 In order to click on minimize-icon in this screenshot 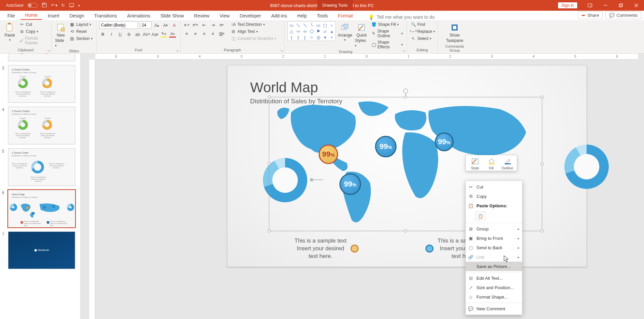, I will do `click(605, 5)`.